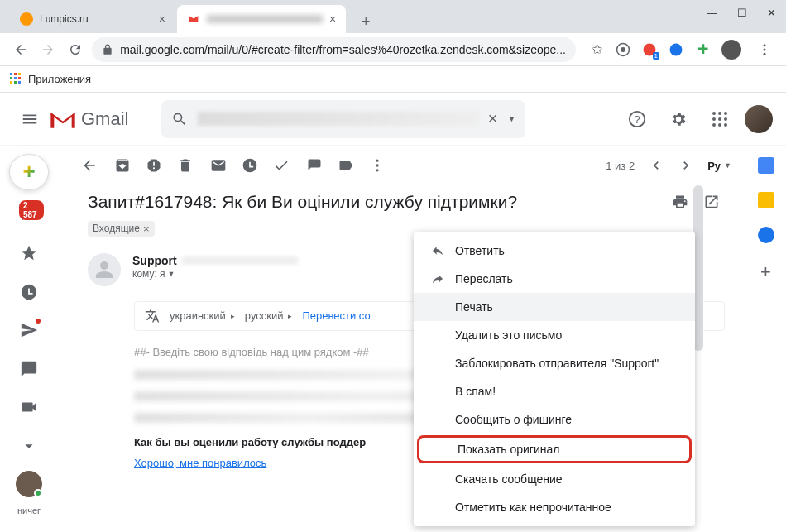 The height and width of the screenshot is (532, 786). I want to click on menu-block: Заблокировать отправителя "Support", so click(554, 363).